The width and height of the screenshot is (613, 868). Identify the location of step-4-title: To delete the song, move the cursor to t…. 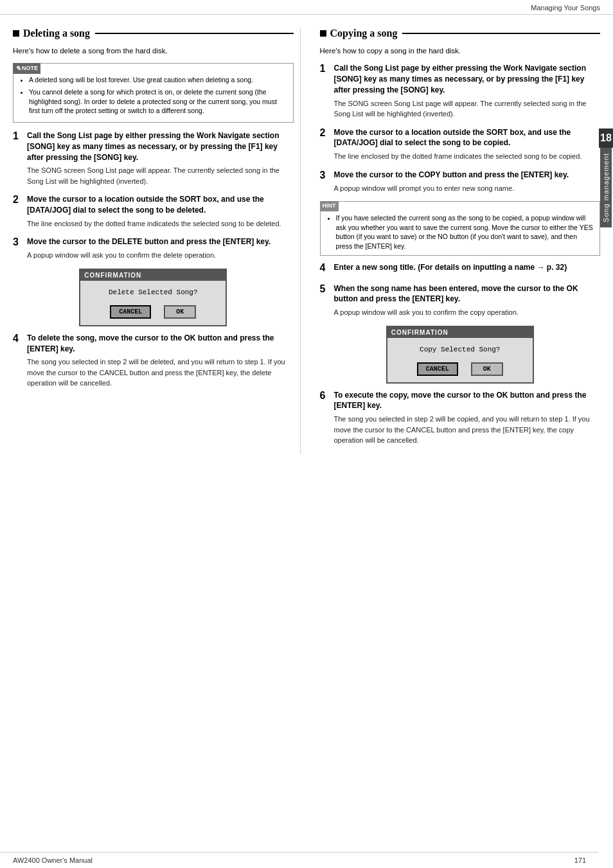
(161, 344).